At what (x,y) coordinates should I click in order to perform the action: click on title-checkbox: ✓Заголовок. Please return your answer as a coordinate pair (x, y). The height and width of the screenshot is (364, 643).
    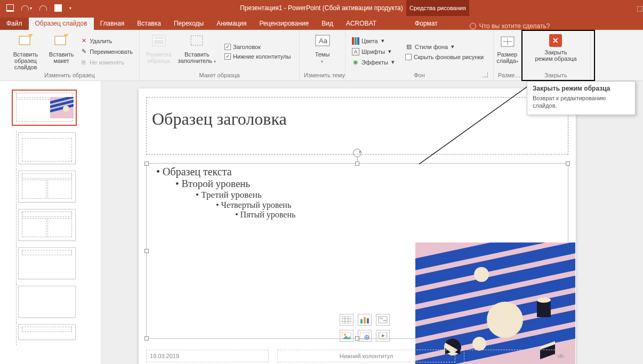
    Looking at the image, I should click on (258, 47).